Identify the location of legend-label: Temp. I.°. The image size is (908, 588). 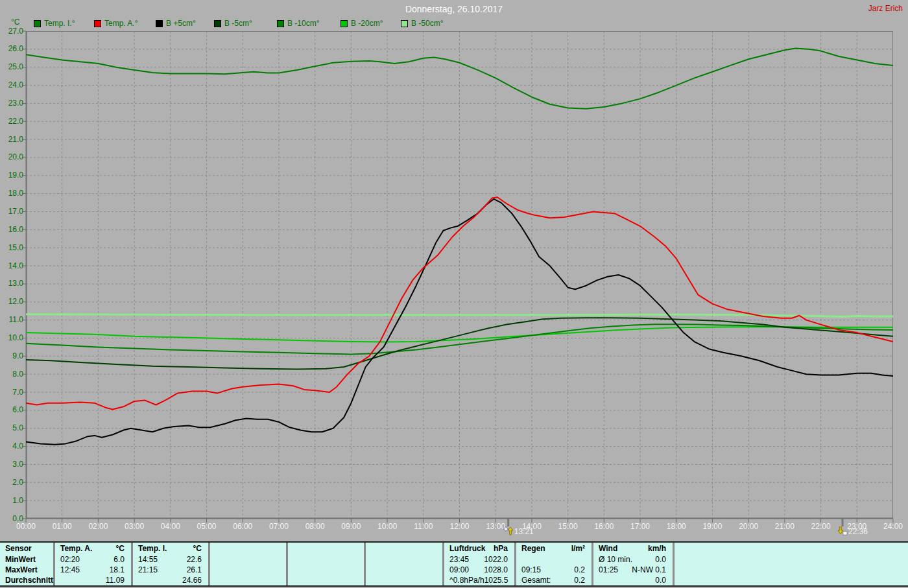
(60, 23).